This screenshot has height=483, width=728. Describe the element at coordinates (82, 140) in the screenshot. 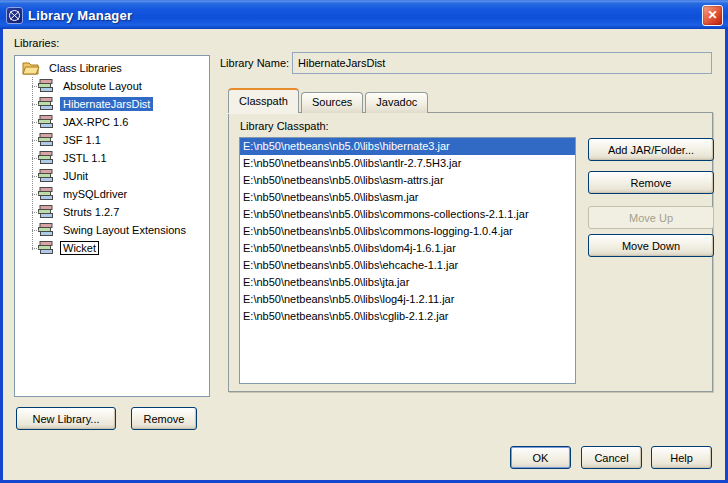

I see `tree-item-label: JSF 1.1` at that location.